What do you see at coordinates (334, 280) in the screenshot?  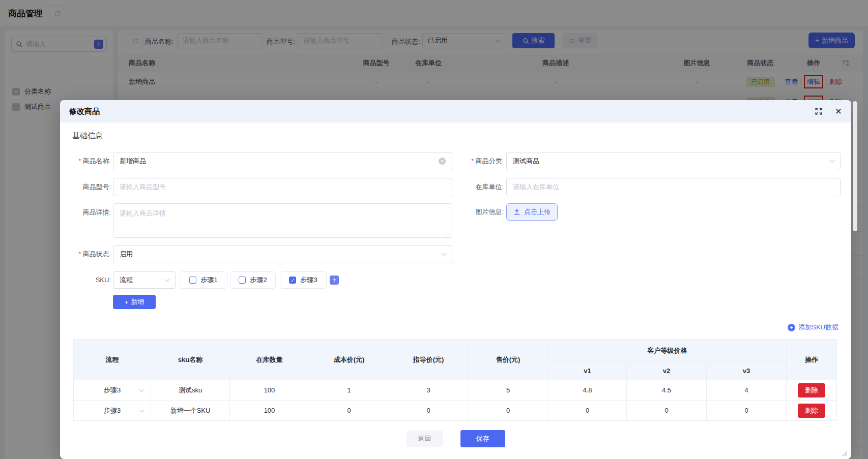 I see `add-step-button: +` at bounding box center [334, 280].